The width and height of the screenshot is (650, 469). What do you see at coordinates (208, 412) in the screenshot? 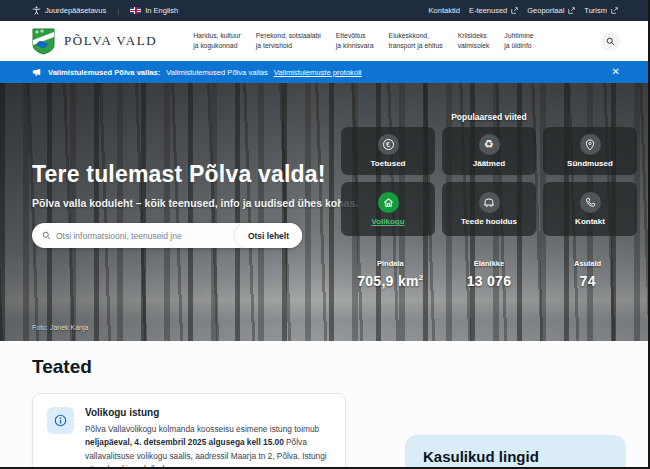
I see `notice-title: Volikogu istung` at bounding box center [208, 412].